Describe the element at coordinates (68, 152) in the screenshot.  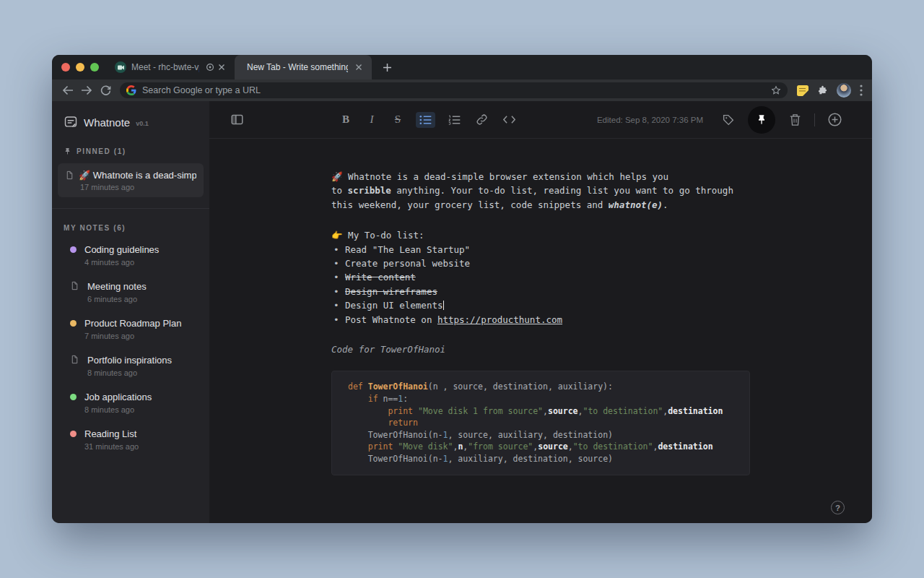
I see `pushpin-icon` at that location.